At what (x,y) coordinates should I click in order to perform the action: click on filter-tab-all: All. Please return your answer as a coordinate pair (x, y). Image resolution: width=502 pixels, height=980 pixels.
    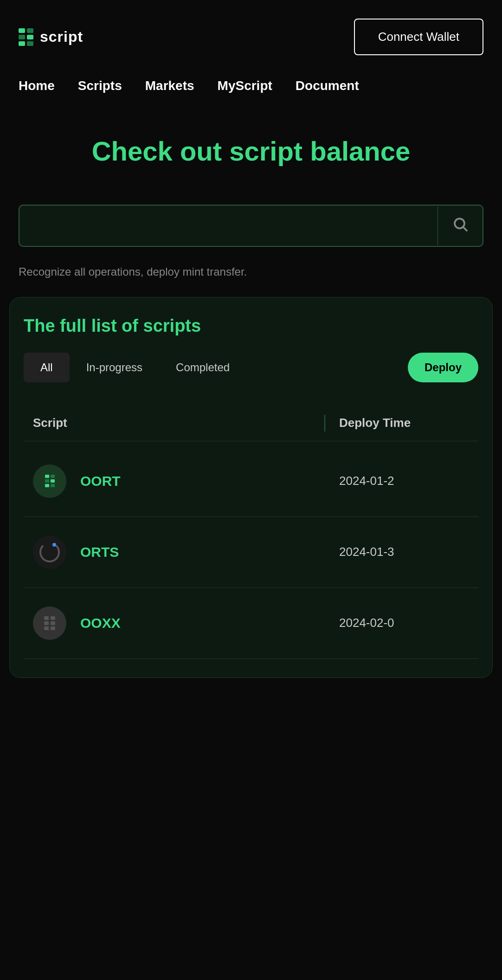
    Looking at the image, I should click on (46, 368).